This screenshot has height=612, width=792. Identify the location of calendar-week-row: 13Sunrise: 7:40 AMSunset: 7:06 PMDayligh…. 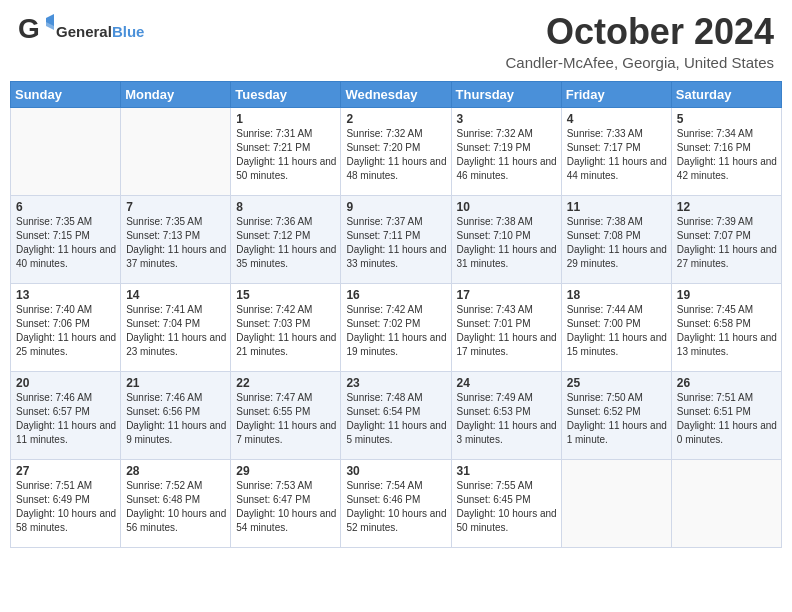
(396, 327).